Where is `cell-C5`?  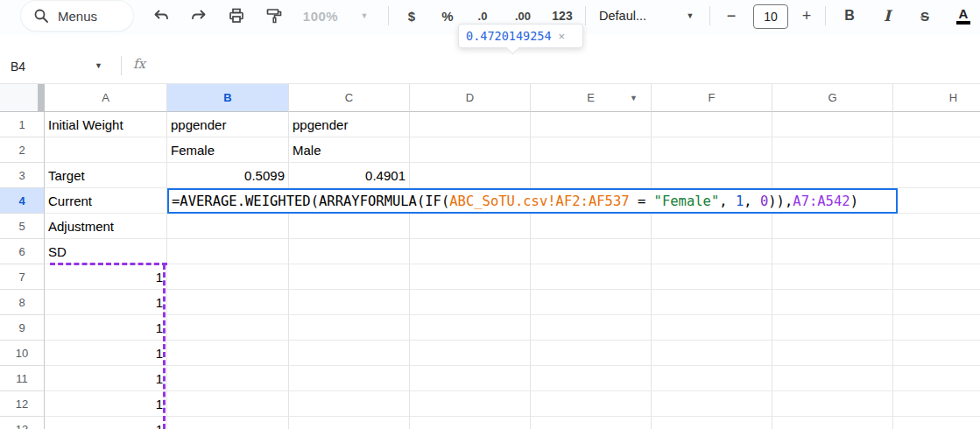
cell-C5 is located at coordinates (349, 226).